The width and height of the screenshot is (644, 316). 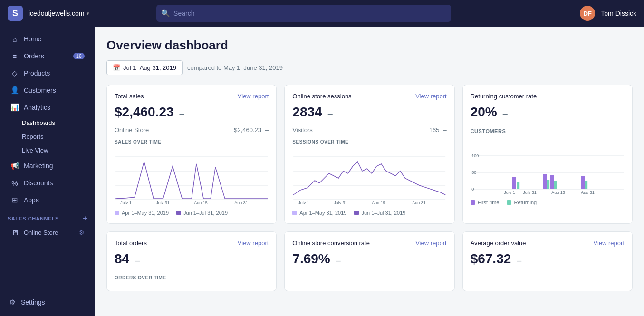 What do you see at coordinates (489, 202) in the screenshot?
I see `returning-legend-1: First-time` at bounding box center [489, 202].